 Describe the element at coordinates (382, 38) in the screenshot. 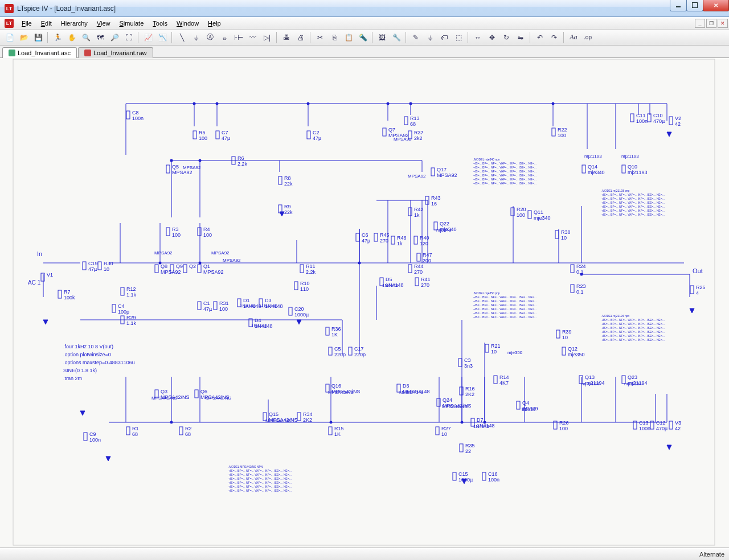

I see `copy-bitmap-button: 🖼` at that location.